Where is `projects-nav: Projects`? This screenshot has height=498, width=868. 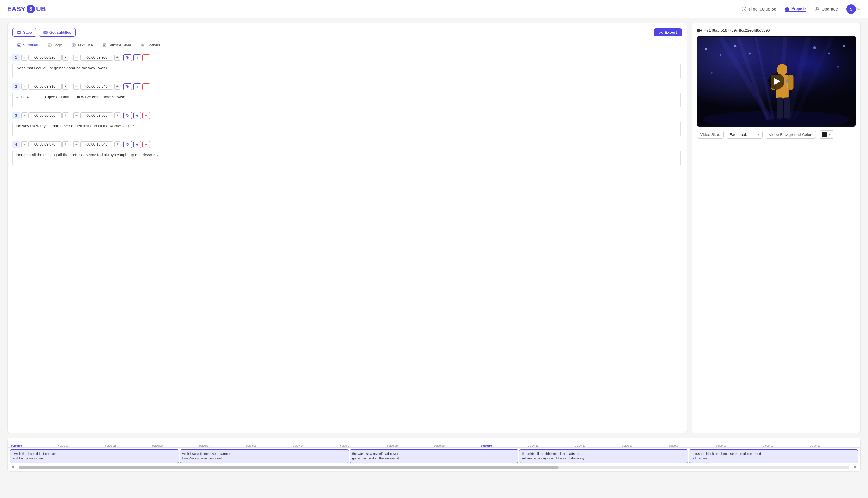 projects-nav: Projects is located at coordinates (796, 9).